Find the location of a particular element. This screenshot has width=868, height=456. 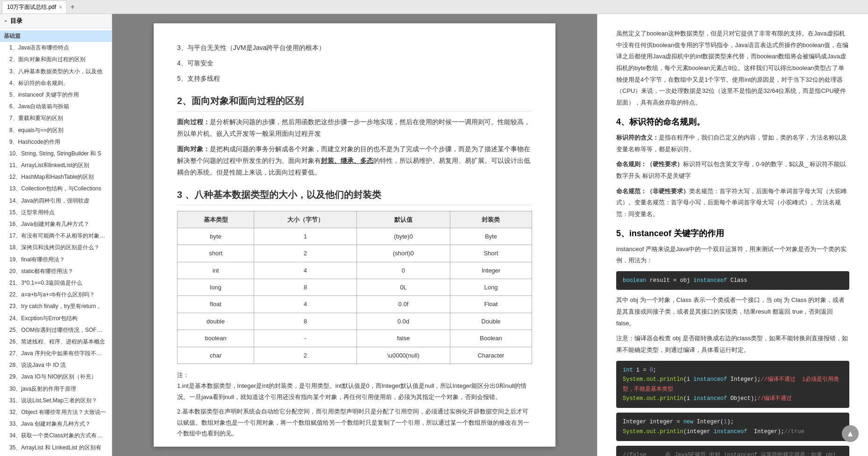

sidebar-item-19: 19、final有哪些用法？ is located at coordinates (56, 260).